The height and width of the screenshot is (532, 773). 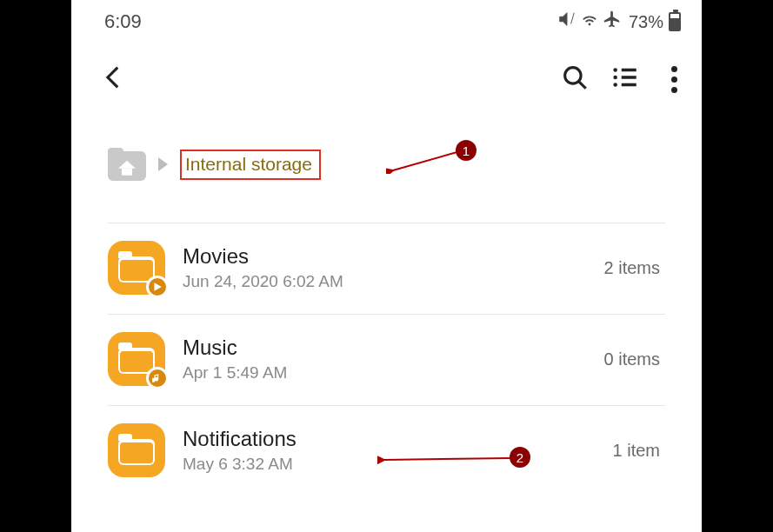 What do you see at coordinates (612, 22) in the screenshot?
I see `airplane-icon` at bounding box center [612, 22].